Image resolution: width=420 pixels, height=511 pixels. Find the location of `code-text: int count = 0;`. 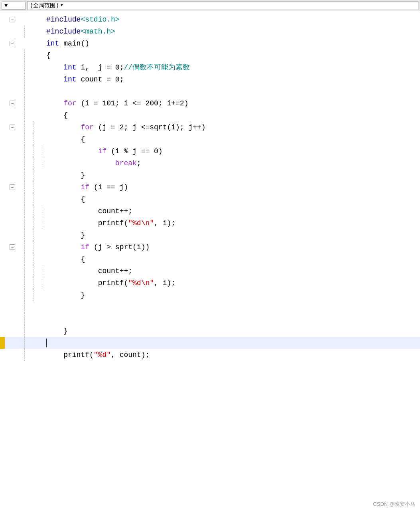

code-text: int count = 0; is located at coordinates (233, 79).